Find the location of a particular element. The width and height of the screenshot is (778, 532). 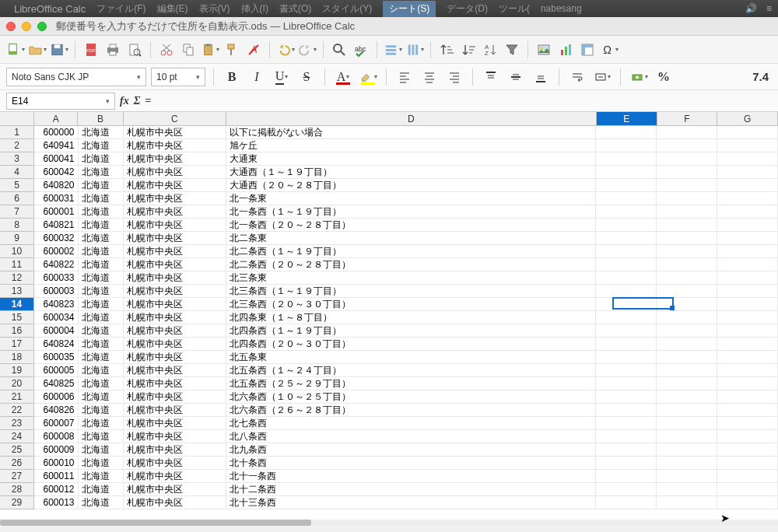

sum-button: Σ is located at coordinates (137, 101).